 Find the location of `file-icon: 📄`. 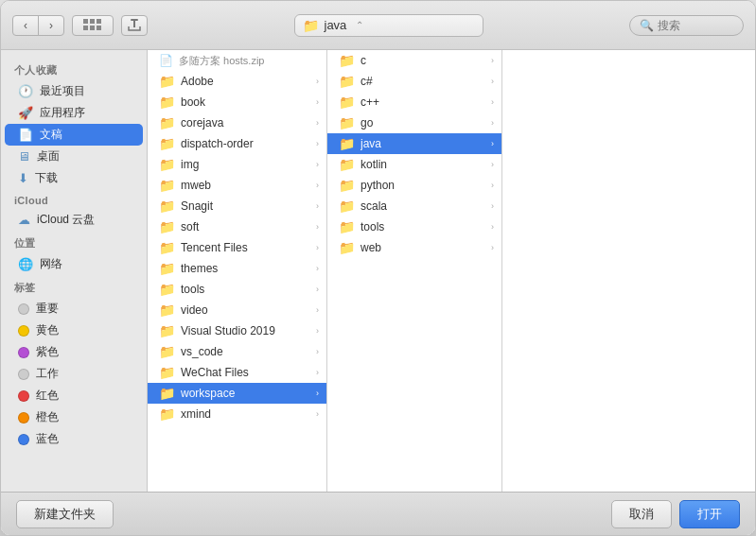

file-icon: 📄 is located at coordinates (167, 61).